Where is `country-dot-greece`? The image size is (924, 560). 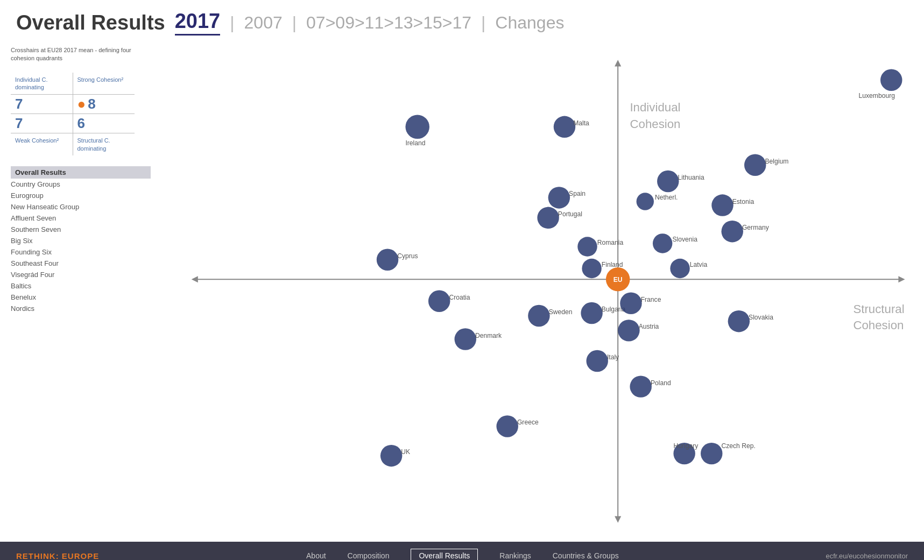
country-dot-greece is located at coordinates (507, 426).